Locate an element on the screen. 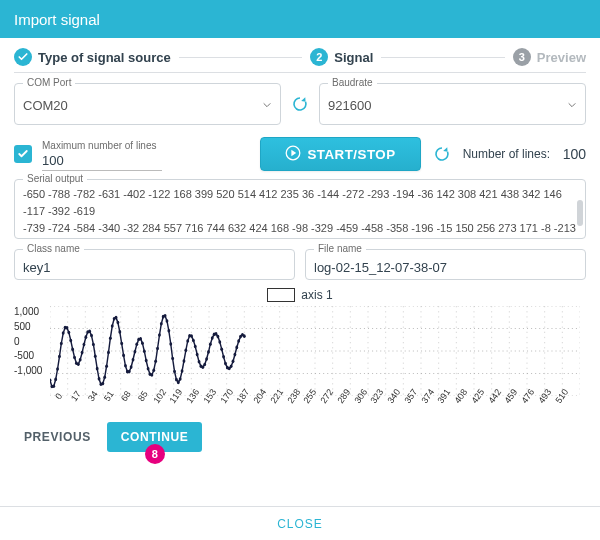 The image size is (600, 540). num-lines-value: 100 is located at coordinates (572, 154).